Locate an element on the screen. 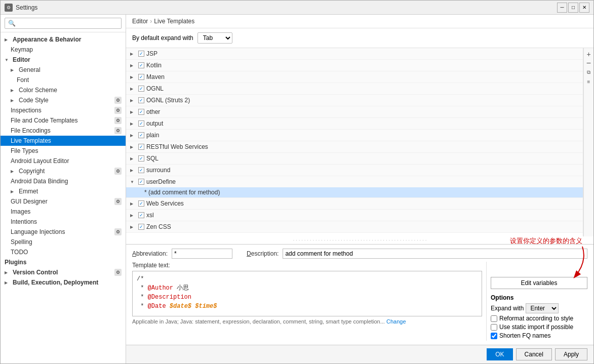  file-code-templates-badge: ⚙ is located at coordinates (118, 120).